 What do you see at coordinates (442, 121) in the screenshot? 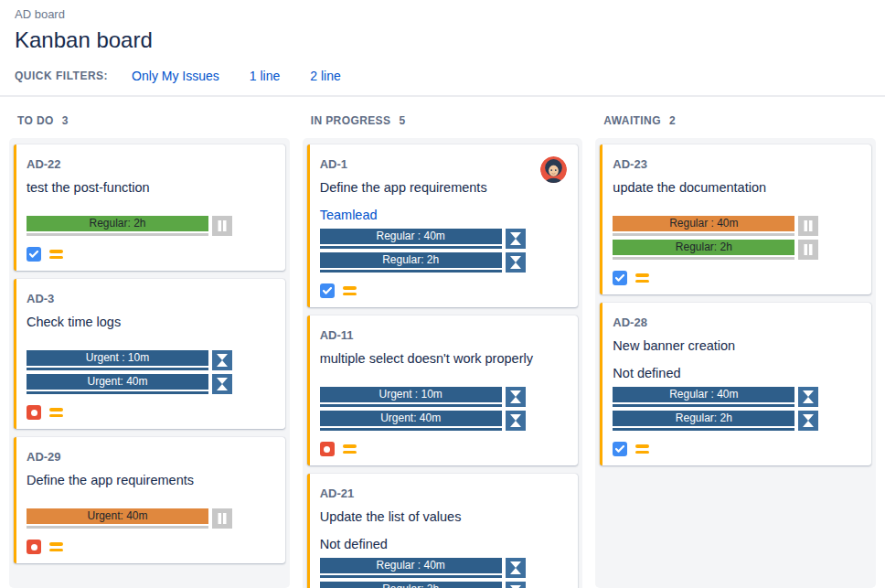
I see `column-header-in-progress: IN PROGRESS 5` at bounding box center [442, 121].